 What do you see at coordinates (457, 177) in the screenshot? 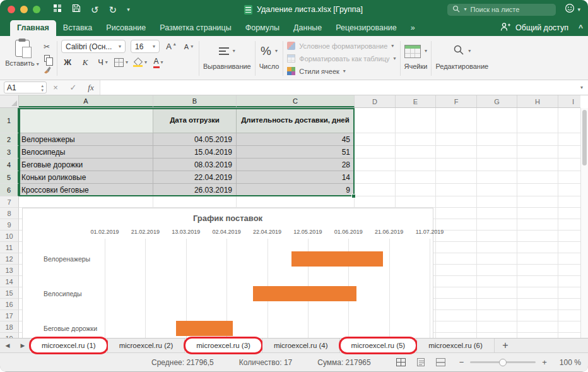
I see `cell-F5` at bounding box center [457, 177].